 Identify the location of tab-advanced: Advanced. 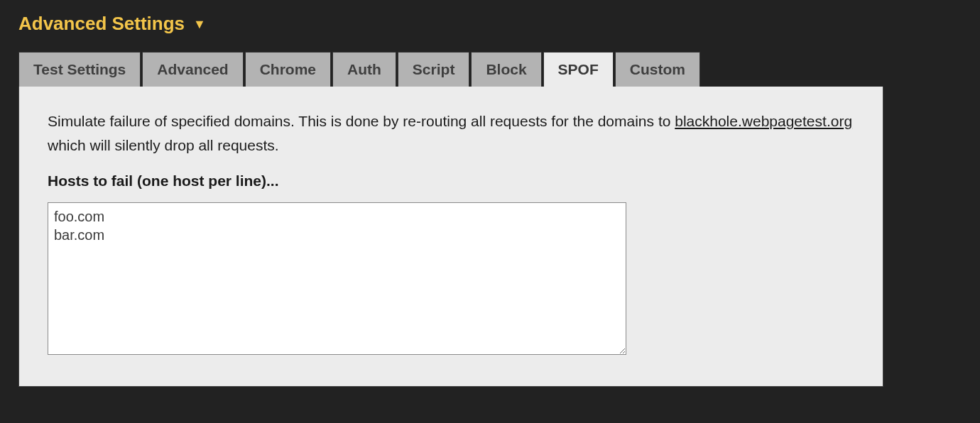
(192, 70).